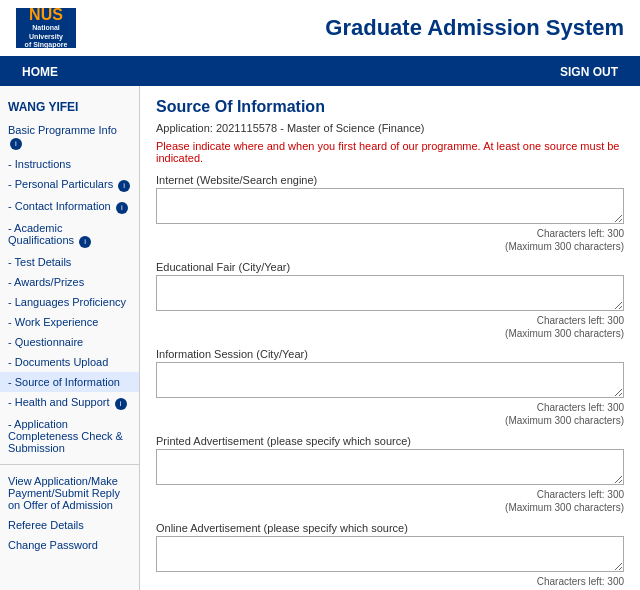  I want to click on online-ad-label: Online Advertisement (please specify whi…, so click(390, 528).